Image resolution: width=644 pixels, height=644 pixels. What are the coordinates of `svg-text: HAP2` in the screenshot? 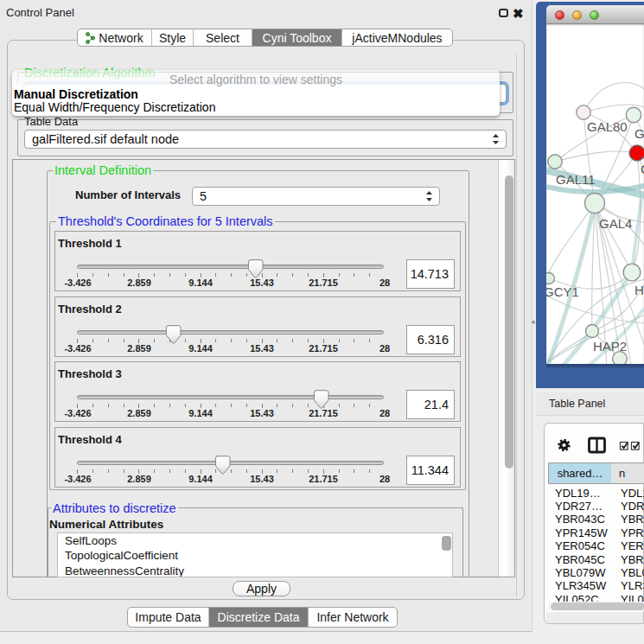 It's located at (610, 346).